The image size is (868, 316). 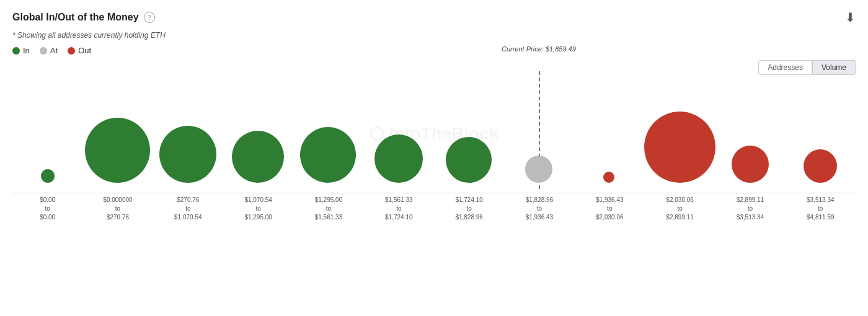 I want to click on download-icon: ⬇, so click(x=851, y=17).